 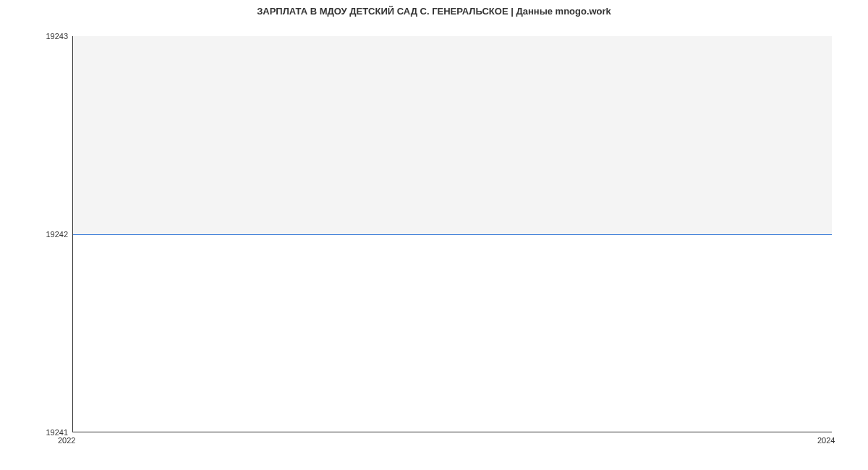 What do you see at coordinates (453, 234) in the screenshot?
I see `series-line` at bounding box center [453, 234].